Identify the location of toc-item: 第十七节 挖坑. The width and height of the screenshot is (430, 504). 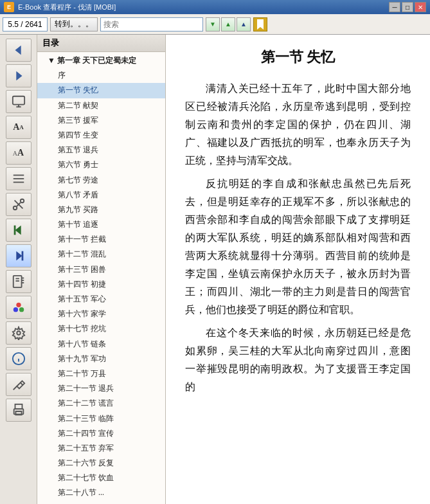
(102, 329).